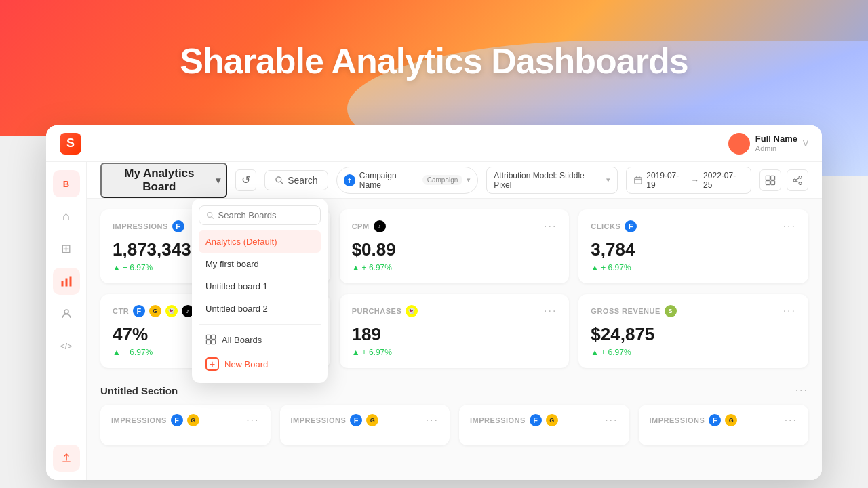 The height and width of the screenshot is (488, 868). I want to click on metric-change: ▲ + 6.97%, so click(693, 268).